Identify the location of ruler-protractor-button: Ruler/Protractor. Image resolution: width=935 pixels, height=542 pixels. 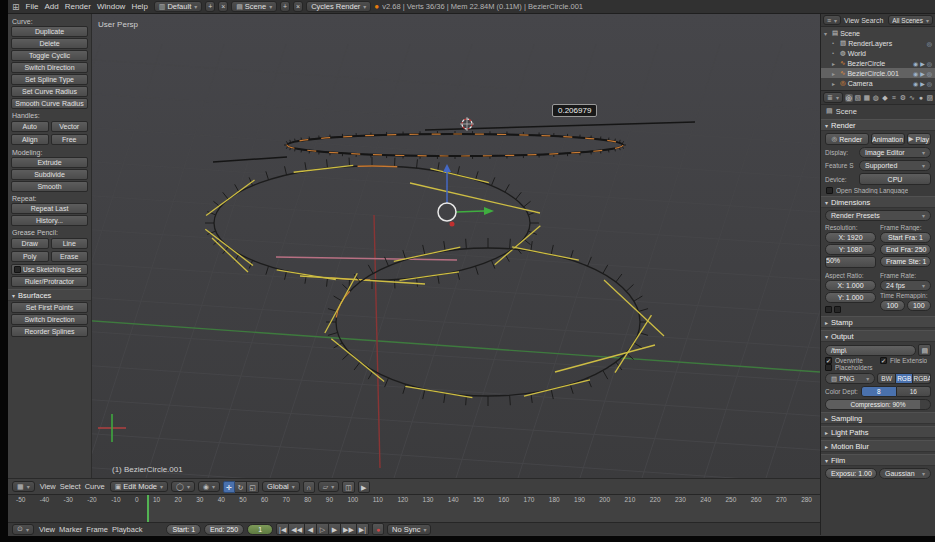
(50, 282).